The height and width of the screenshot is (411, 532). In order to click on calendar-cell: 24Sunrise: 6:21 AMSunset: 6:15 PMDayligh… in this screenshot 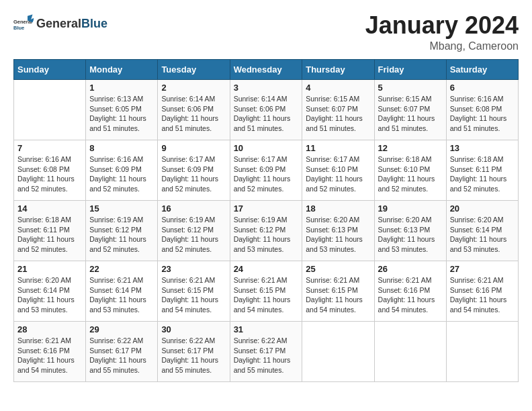, I will do `click(266, 291)`.